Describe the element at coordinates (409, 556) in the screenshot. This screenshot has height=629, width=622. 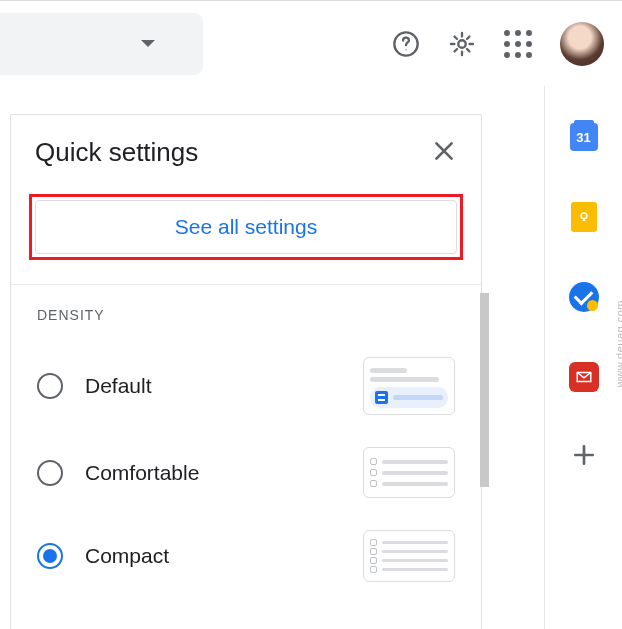
I see `density-preview-compact` at that location.